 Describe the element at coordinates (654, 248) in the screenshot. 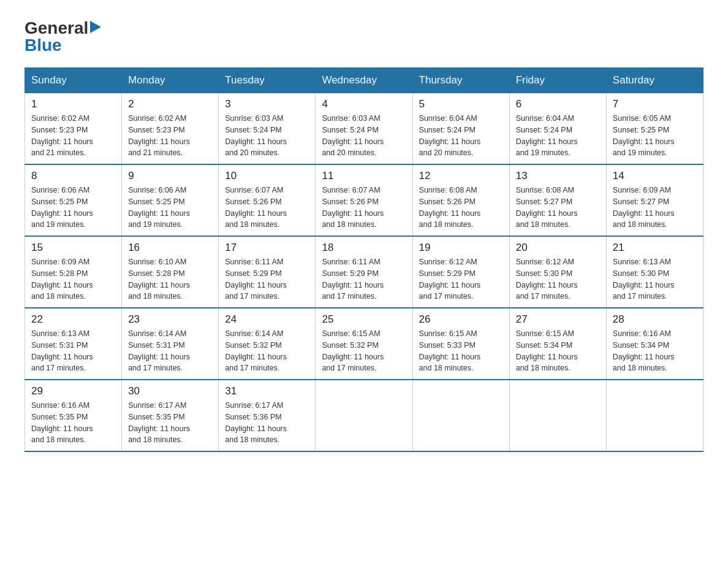

I see `day-number: 21` at that location.